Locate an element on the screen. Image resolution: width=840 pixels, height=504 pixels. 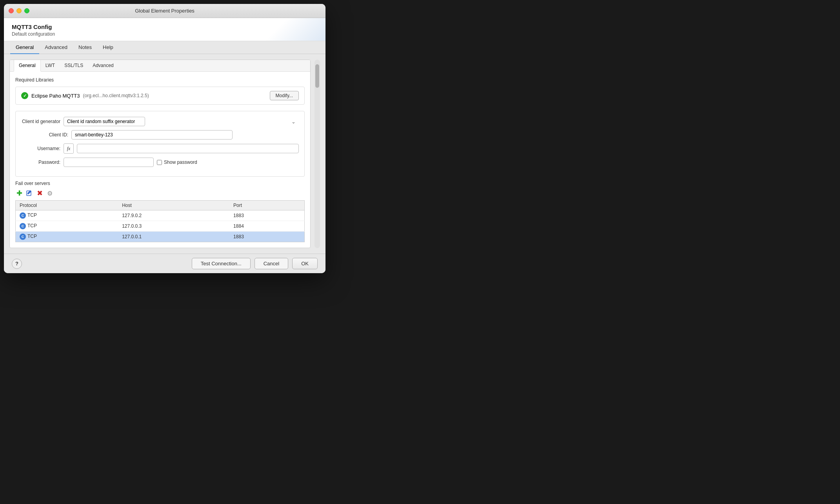
edit-server-icon is located at coordinates (29, 193).